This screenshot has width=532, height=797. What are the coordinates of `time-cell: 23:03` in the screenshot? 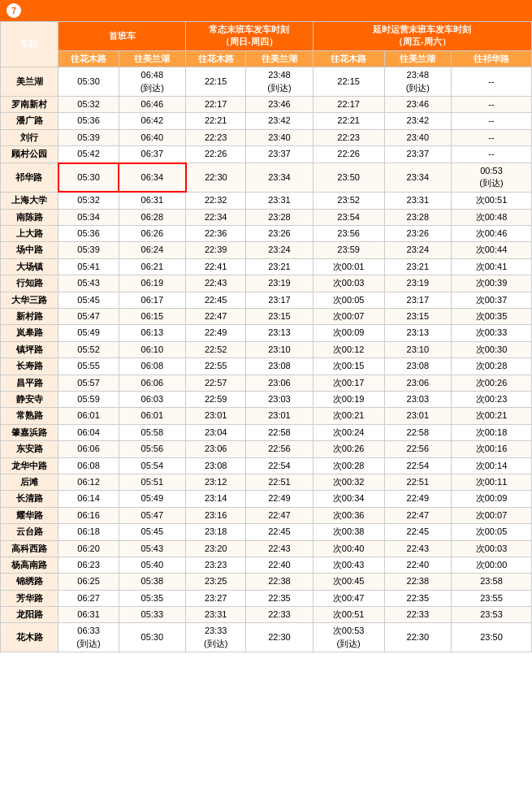 It's located at (279, 399).